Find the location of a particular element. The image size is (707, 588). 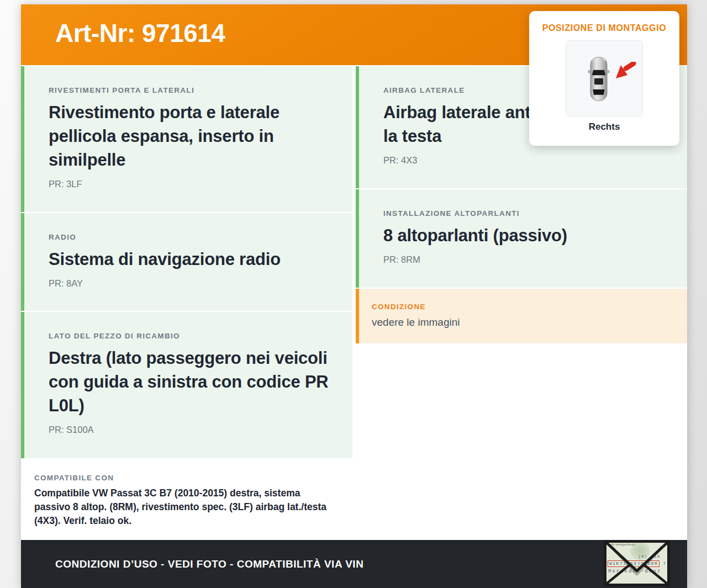

spec-card-altoparlanti: INSTALLAZIONE ALTOPARLANTI 8 altoparlant… is located at coordinates (521, 239).